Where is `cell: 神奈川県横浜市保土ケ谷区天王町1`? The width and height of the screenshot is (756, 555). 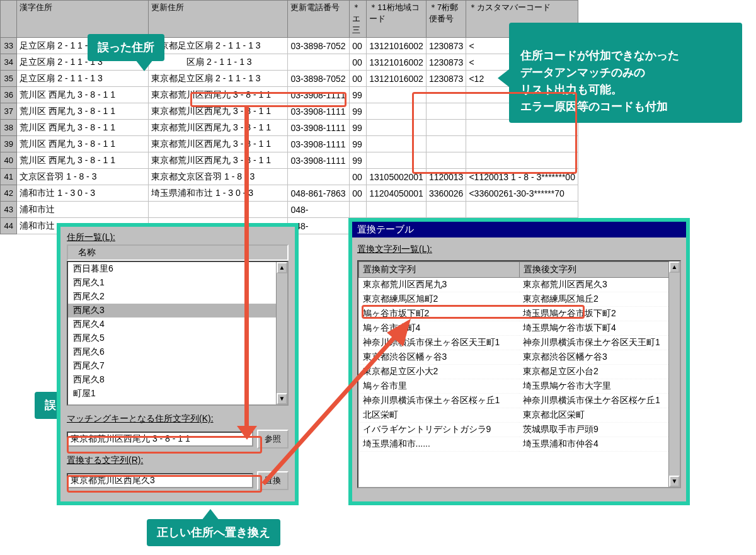 cell: 神奈川県横浜市保土ケ谷区天王町1 is located at coordinates (600, 343).